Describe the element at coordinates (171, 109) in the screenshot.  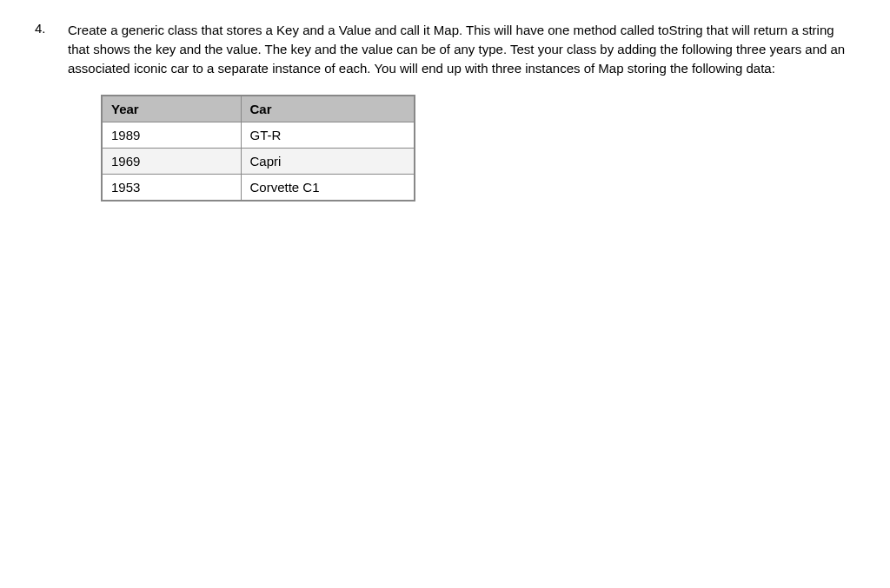
I see `table-header-year: Year` at that location.